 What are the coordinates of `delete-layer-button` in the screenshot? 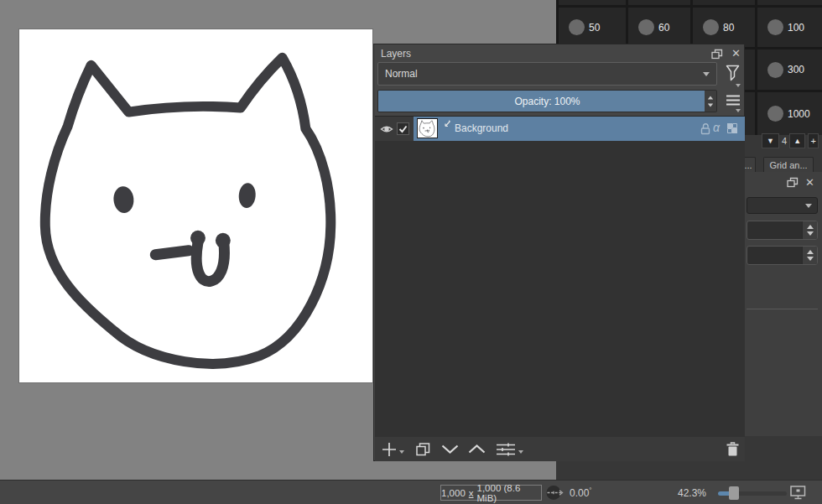 It's located at (733, 449).